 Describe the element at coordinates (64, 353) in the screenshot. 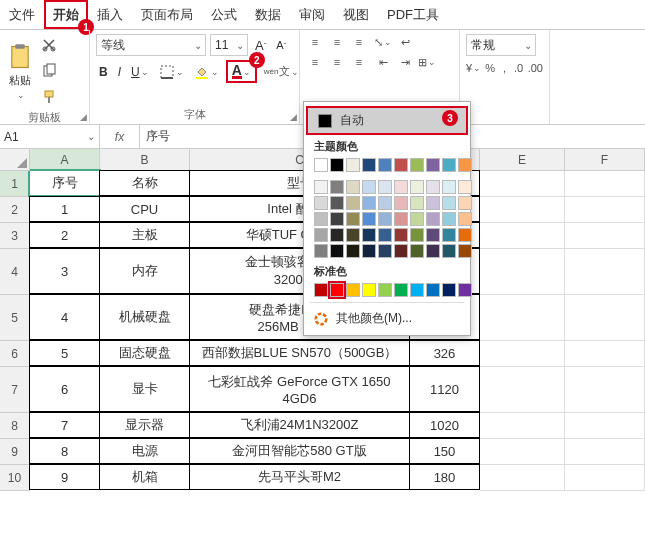

I see `data-cell: 5` at that location.